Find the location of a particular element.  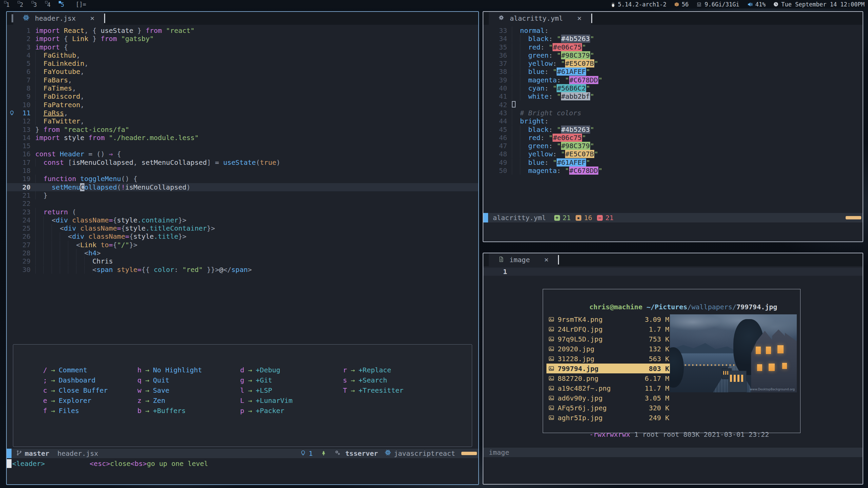

whichkey-item-/: /→Comment is located at coordinates (90, 370).